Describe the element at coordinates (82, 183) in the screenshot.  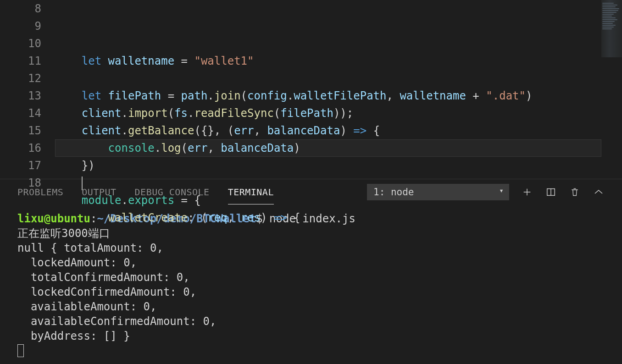
I see `text-cursor` at that location.